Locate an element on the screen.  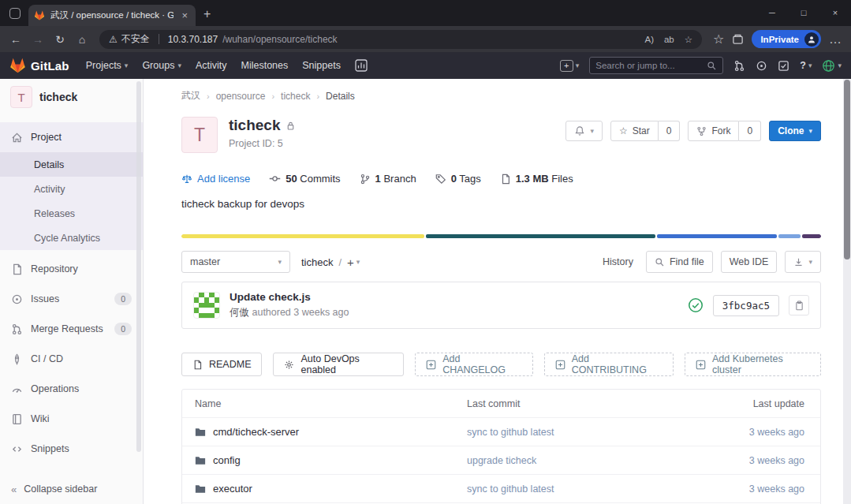
gitlab-brand: GitLab is located at coordinates (39, 65).